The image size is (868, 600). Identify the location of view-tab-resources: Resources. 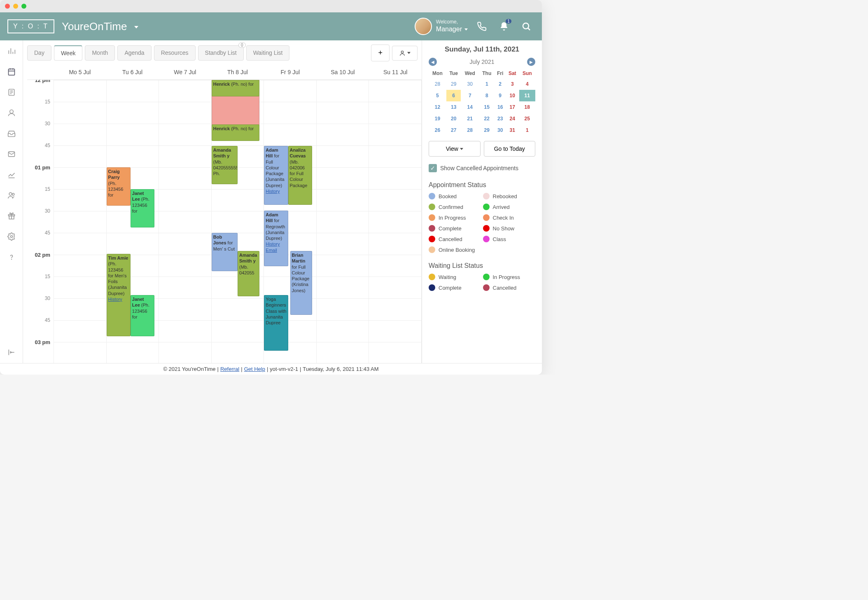
(175, 53).